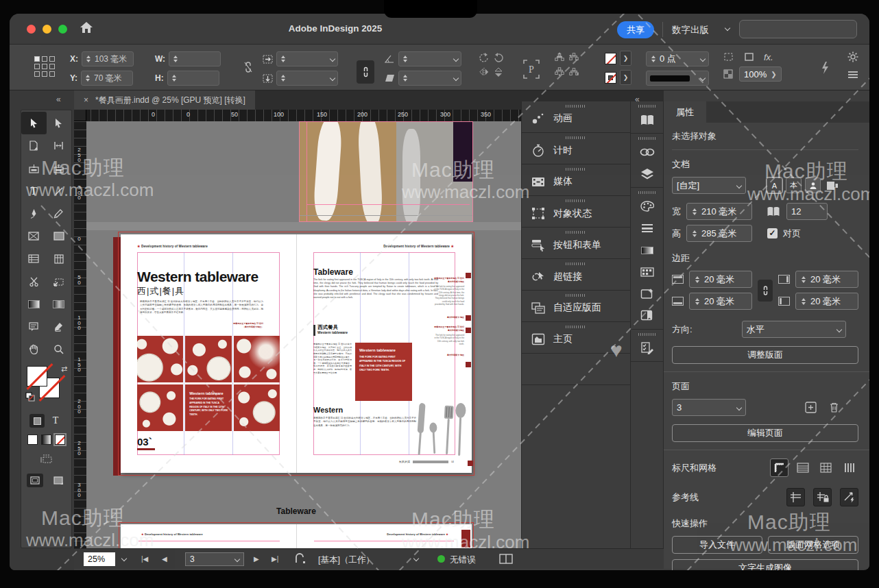  I want to click on bookmarks-panel-icon, so click(647, 316).